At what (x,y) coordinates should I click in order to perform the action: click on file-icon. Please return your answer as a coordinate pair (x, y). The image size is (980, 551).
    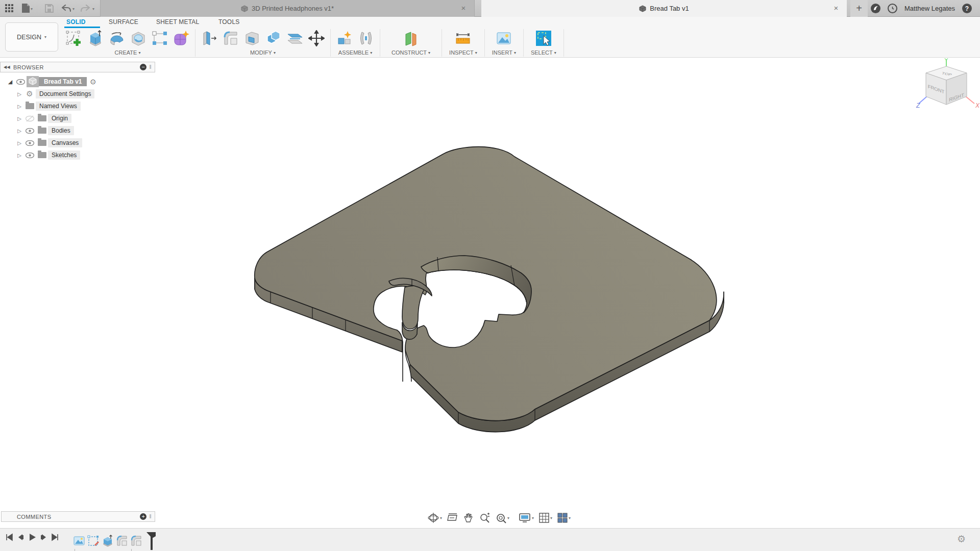
    Looking at the image, I should click on (26, 8).